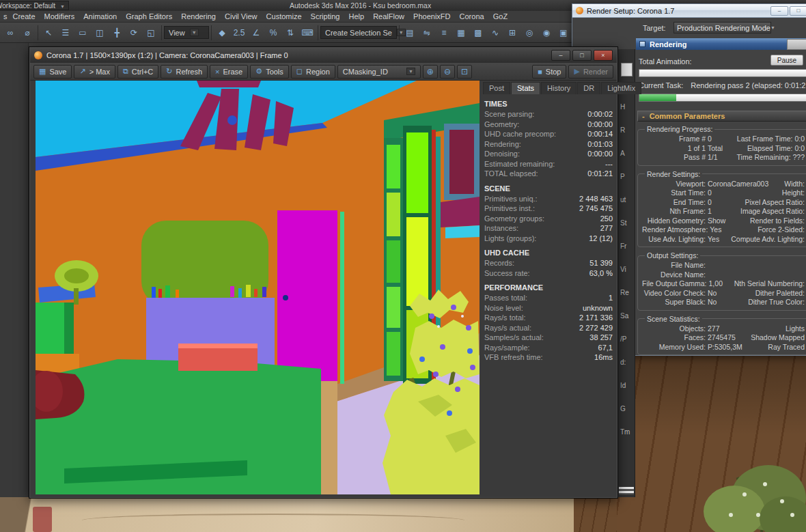  Describe the element at coordinates (430, 72) in the screenshot. I see `zoom-in-button: ⊕` at that location.